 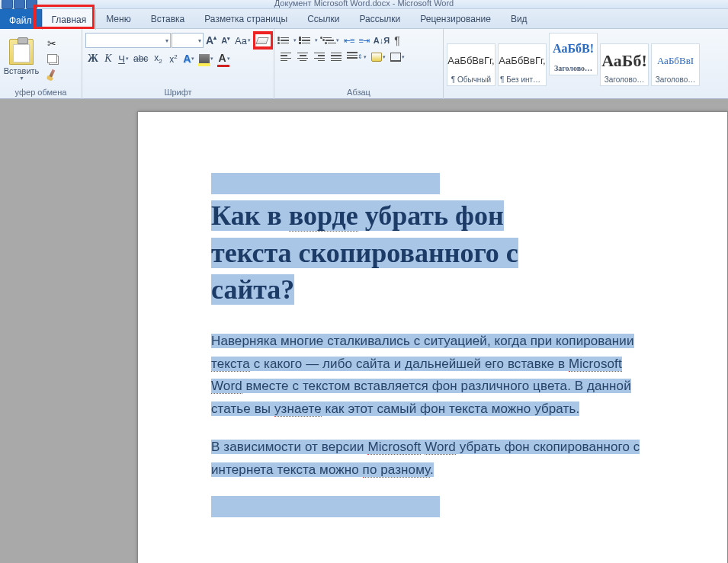 I want to click on tab-menu: Меню, so click(x=118, y=18).